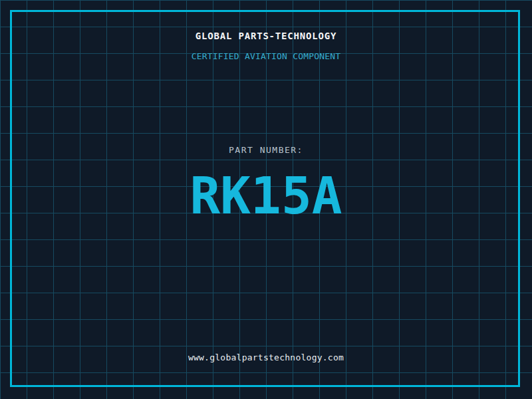 Image resolution: width=532 pixels, height=399 pixels. What do you see at coordinates (266, 36) in the screenshot?
I see `company-title: GLOBAL PARTS-TECHNOLOGY` at bounding box center [266, 36].